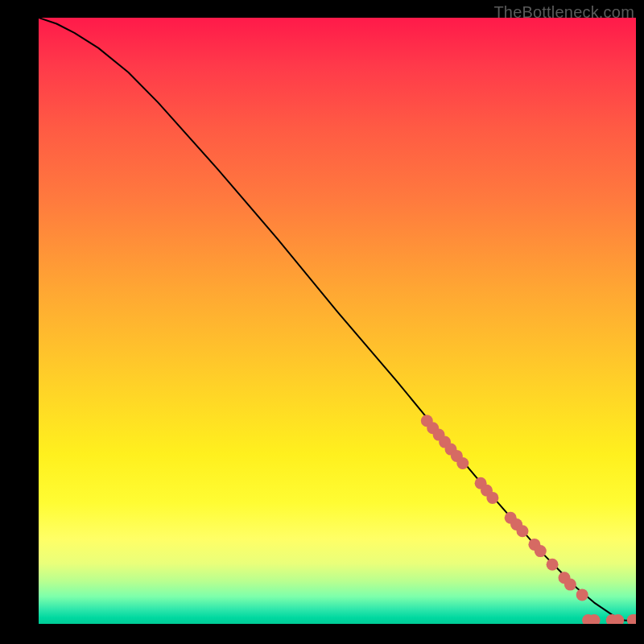 Image resolution: width=644 pixels, height=644 pixels. I want to click on frame-right, so click(640, 322).